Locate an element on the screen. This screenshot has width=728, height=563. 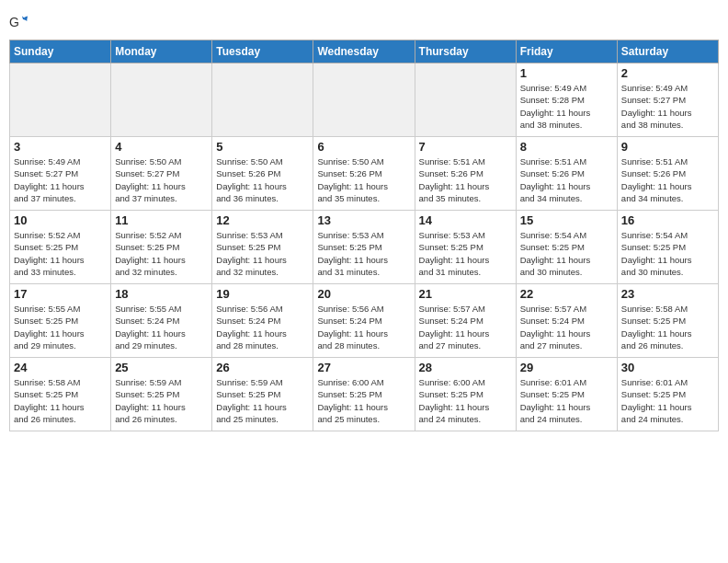
day-number: 18 is located at coordinates (162, 294).